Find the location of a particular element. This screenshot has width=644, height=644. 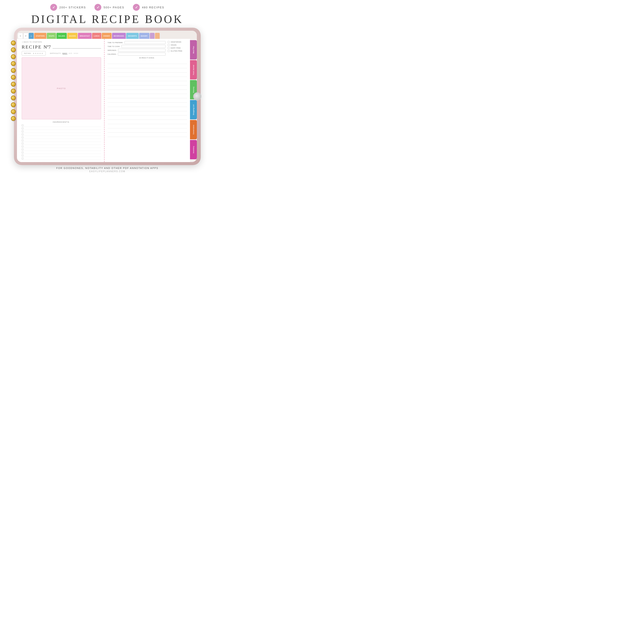

tab-desserts: DESSERTS is located at coordinates (133, 36).